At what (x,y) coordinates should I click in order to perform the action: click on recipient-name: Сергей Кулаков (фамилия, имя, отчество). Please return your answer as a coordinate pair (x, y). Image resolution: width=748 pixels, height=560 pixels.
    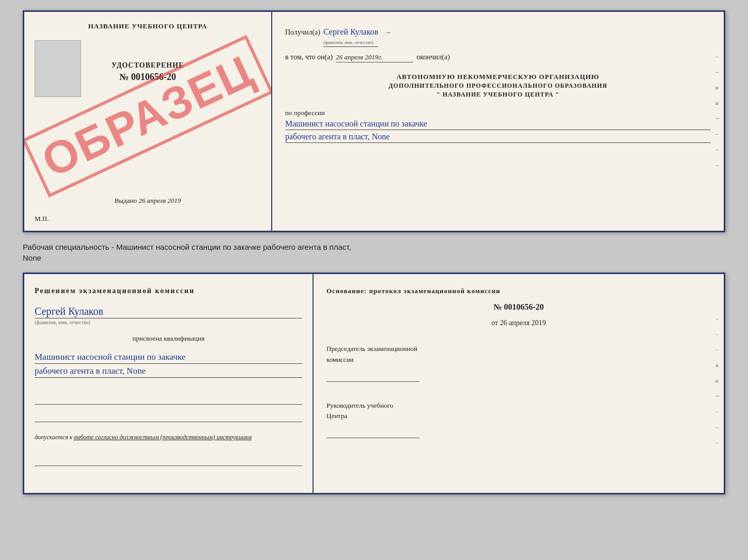
    Looking at the image, I should click on (351, 37).